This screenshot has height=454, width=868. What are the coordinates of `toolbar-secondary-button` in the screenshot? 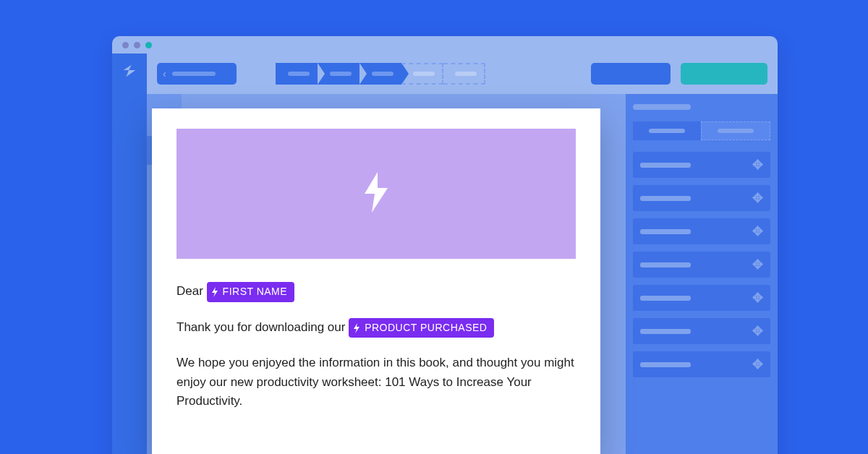 It's located at (631, 74).